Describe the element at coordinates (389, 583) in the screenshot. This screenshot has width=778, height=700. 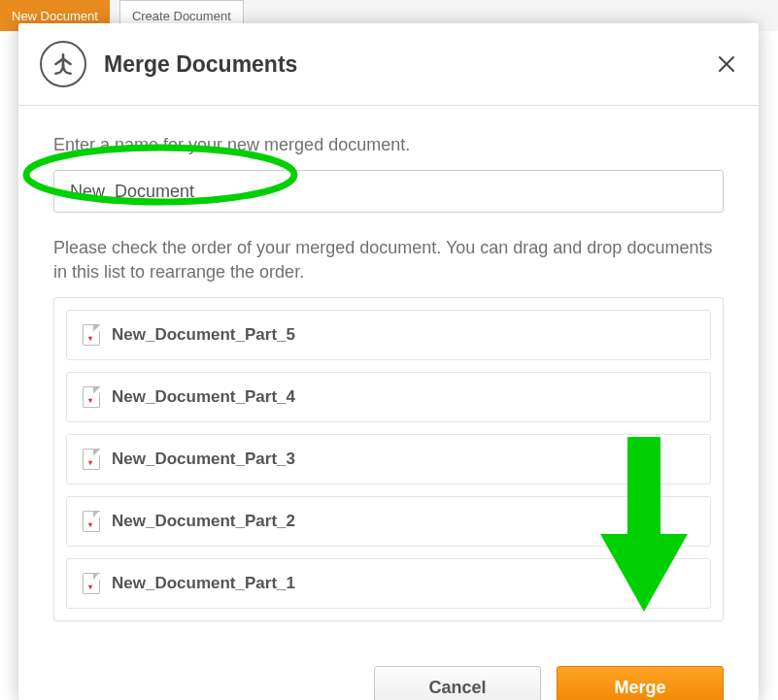
I see `list-item: ▾ New_Document_Part_1` at that location.